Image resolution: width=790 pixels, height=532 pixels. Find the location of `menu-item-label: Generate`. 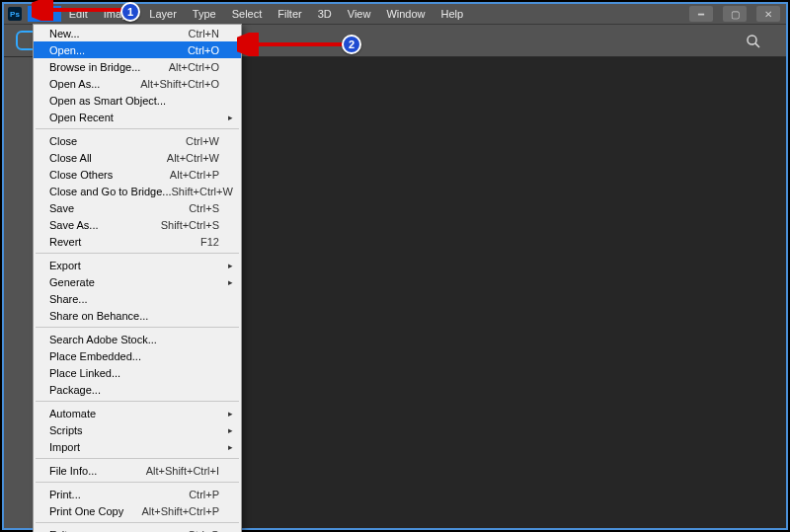

menu-item-label: Generate is located at coordinates (134, 282).